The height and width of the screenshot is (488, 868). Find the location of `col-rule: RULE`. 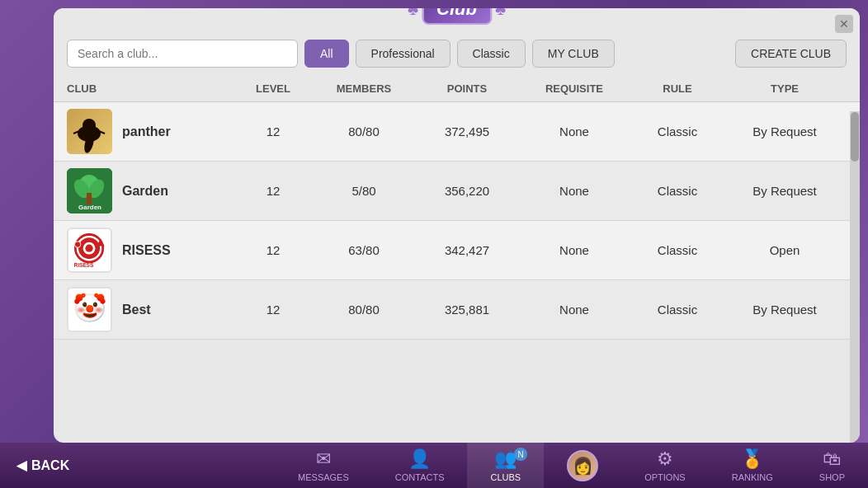

col-rule: RULE is located at coordinates (677, 89).